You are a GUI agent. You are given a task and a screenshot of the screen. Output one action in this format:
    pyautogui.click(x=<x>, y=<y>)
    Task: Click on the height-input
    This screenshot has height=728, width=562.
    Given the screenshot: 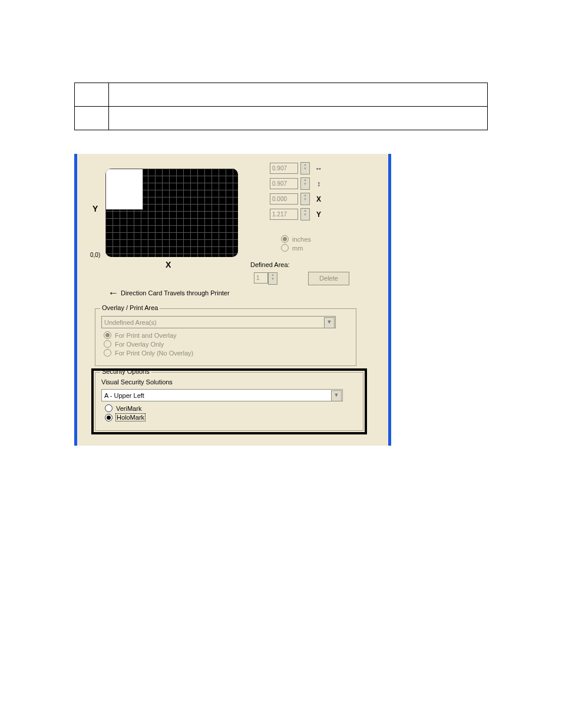 What is the action you would take?
    pyautogui.click(x=284, y=184)
    